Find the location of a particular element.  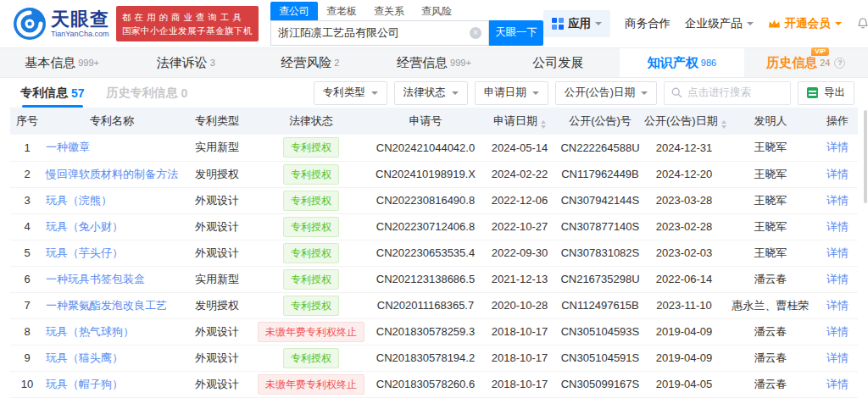

apply-date: 2022-09-30 is located at coordinates (520, 252).